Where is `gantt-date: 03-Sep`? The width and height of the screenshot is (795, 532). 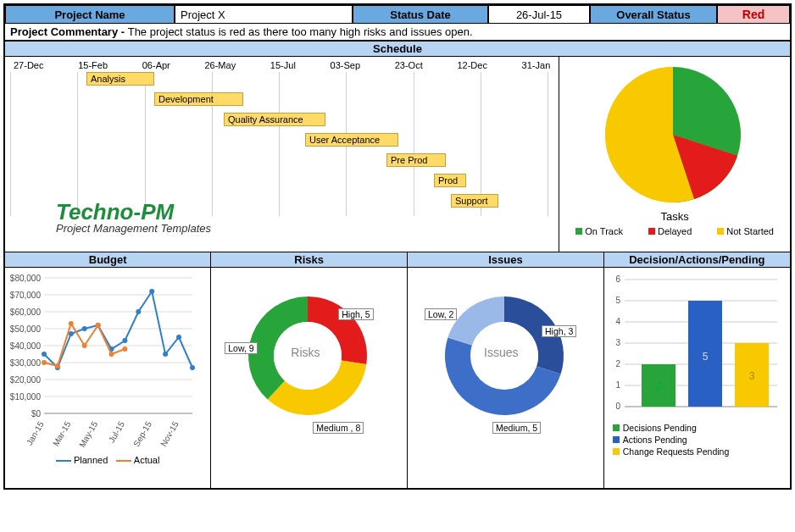
gantt-date: 03-Sep is located at coordinates (346, 65).